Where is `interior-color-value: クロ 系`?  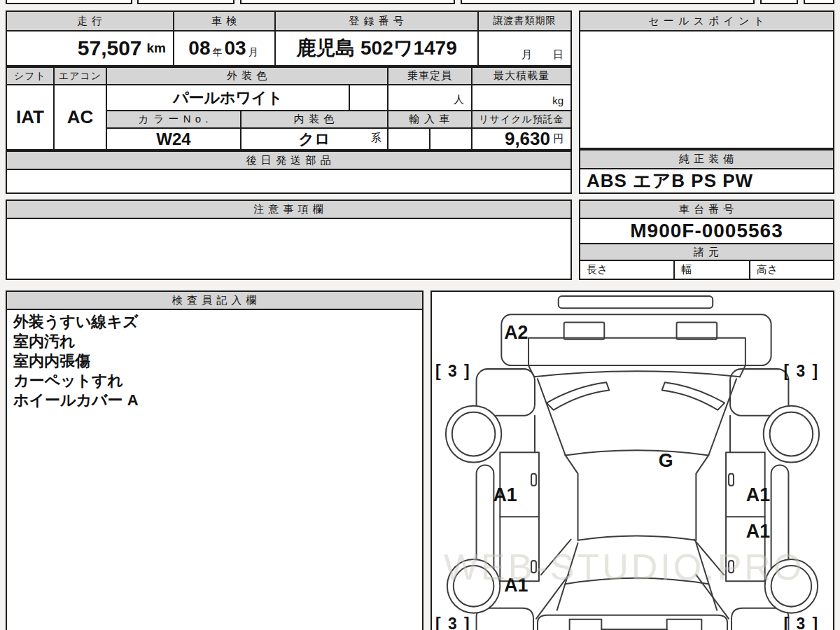
interior-color-value: クロ 系 is located at coordinates (314, 139).